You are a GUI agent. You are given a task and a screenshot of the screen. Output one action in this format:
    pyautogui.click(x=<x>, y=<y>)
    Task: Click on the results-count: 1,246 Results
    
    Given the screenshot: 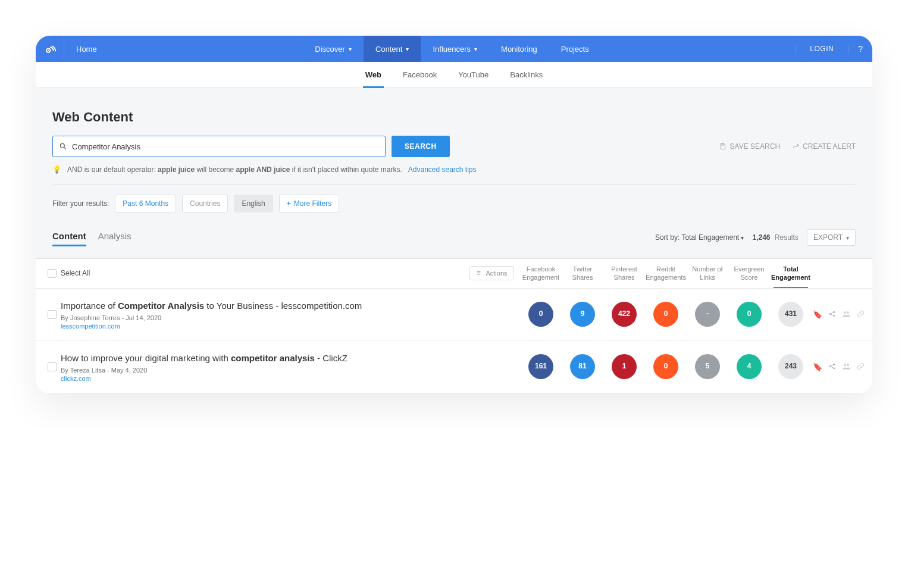 What is the action you would take?
    pyautogui.click(x=775, y=237)
    